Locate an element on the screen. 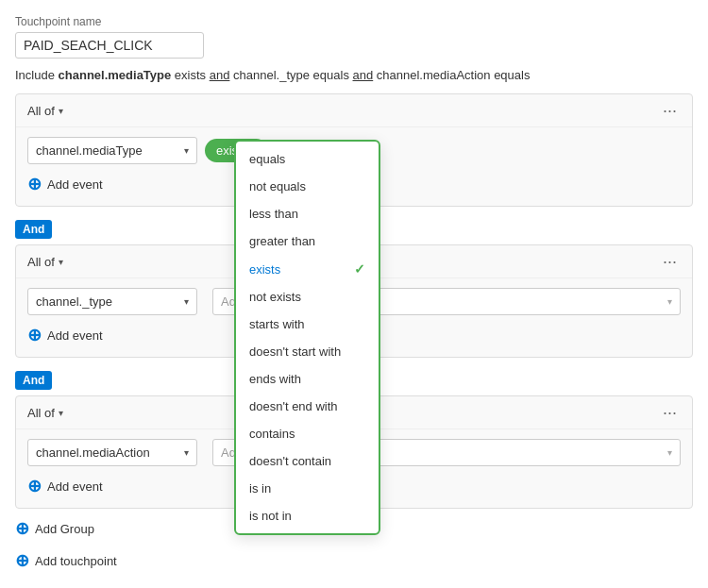  dropdown-item-is-in: is in is located at coordinates (308, 489).